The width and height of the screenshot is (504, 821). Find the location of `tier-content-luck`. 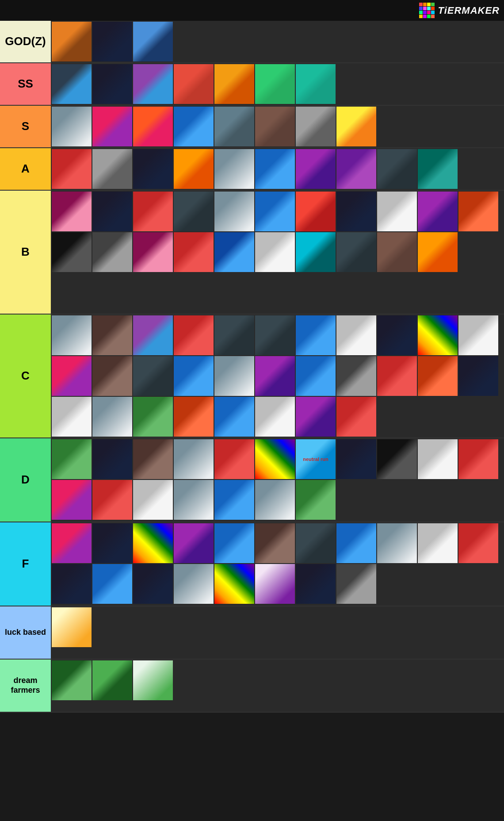

tier-content-luck is located at coordinates (278, 633).